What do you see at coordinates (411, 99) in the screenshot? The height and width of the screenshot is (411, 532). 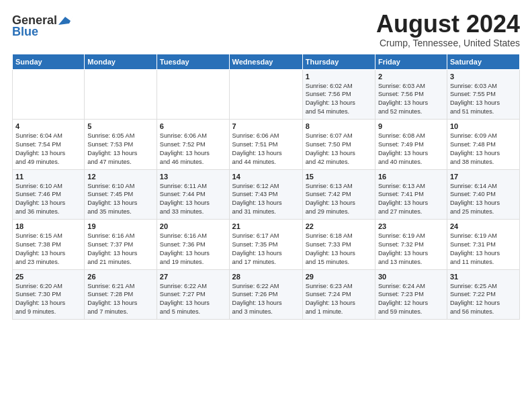 I see `day-detail: Sunrise: 6:03 AM Sunset: 7:56 PM Dayligh…` at bounding box center [411, 99].